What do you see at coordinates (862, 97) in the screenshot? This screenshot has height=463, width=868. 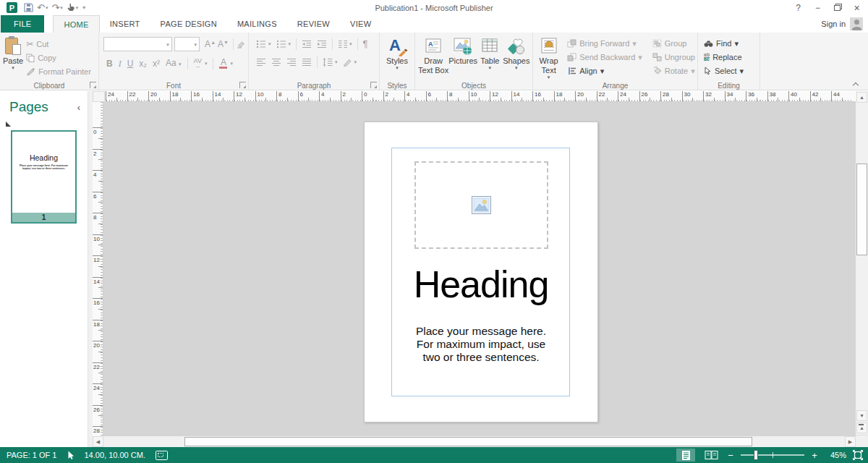 I see `scroll-up-button: ▲` at bounding box center [862, 97].